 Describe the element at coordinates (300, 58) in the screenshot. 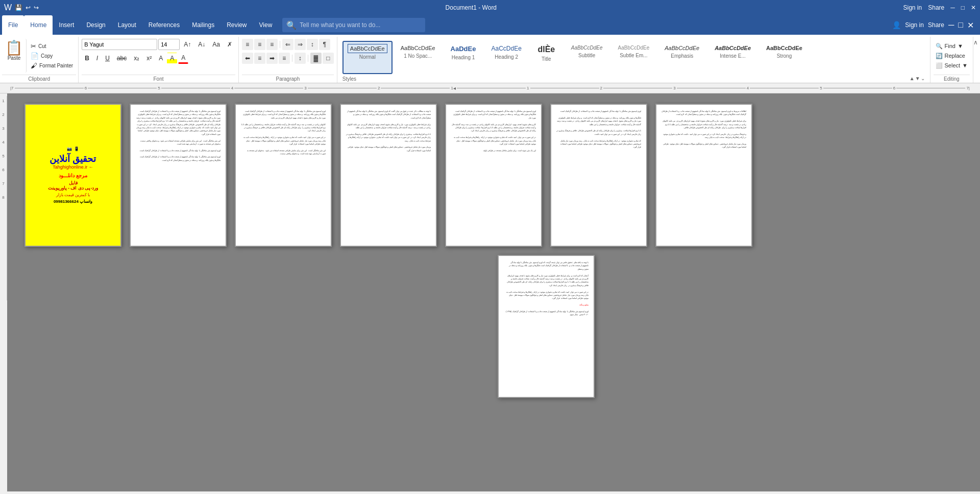

I see `line-spacing-button: ↕` at that location.